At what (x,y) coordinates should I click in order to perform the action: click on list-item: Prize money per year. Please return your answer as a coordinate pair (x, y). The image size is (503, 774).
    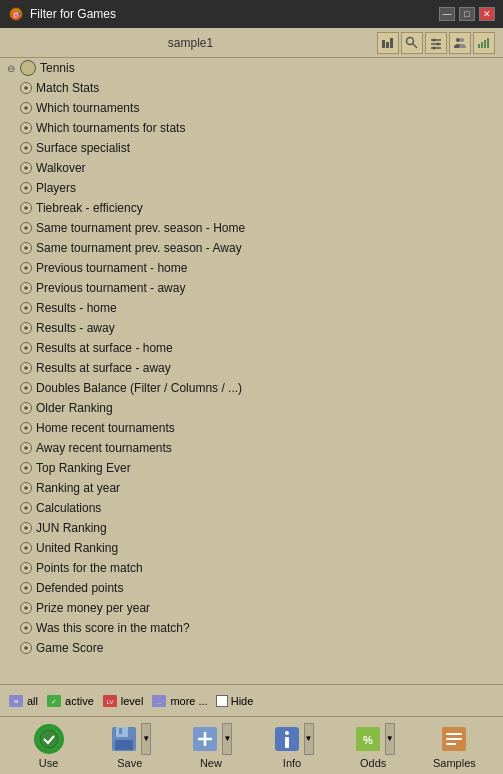
    Looking at the image, I should click on (252, 608).